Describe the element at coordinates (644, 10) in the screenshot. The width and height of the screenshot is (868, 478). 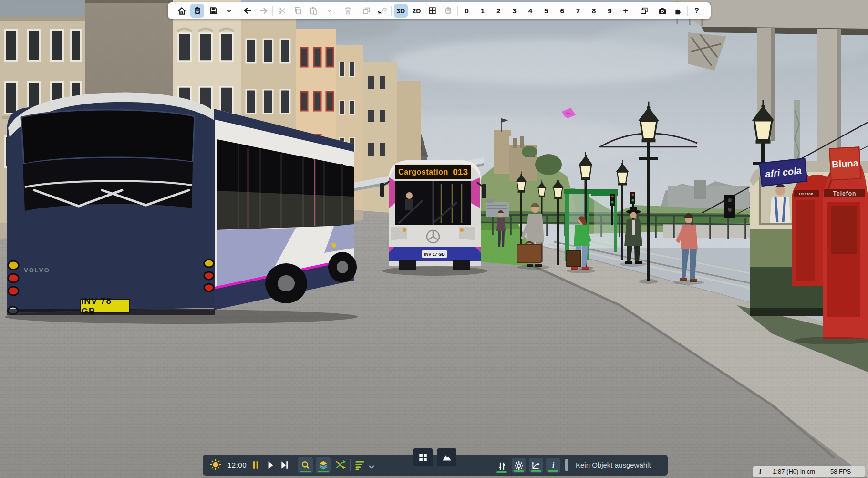
I see `windows-layout-button` at that location.